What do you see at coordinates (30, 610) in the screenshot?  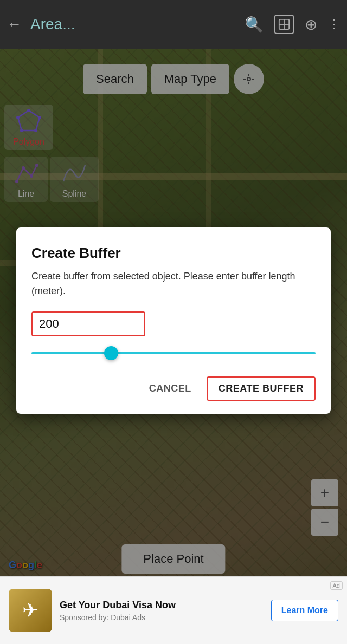 I see `ad-icon: ✈` at bounding box center [30, 610].